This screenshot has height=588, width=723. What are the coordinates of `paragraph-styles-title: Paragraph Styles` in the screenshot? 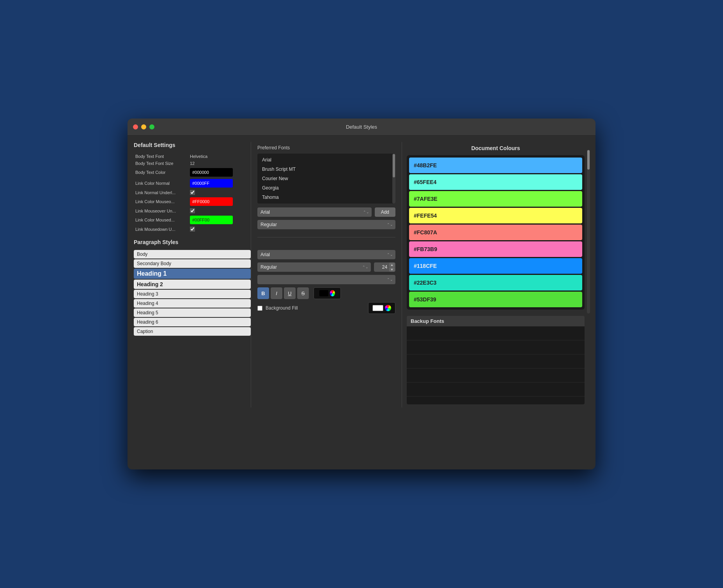 It's located at (192, 242).